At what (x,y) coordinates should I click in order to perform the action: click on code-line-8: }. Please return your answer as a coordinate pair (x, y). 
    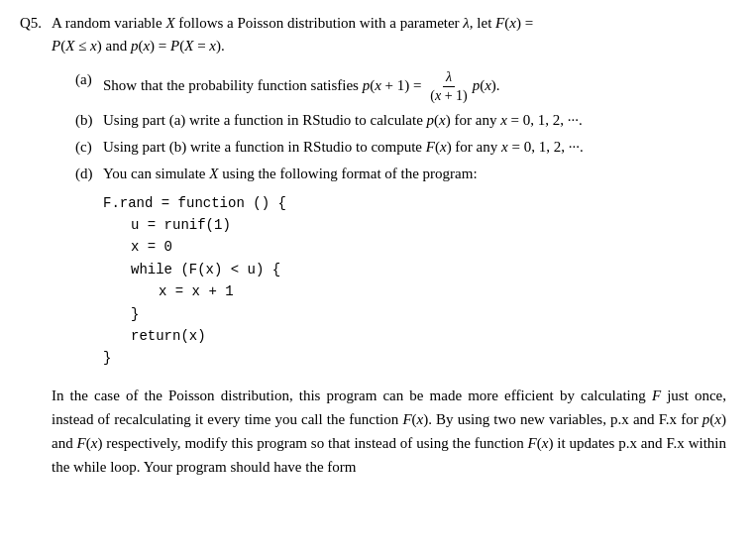
    Looking at the image, I should click on (414, 358).